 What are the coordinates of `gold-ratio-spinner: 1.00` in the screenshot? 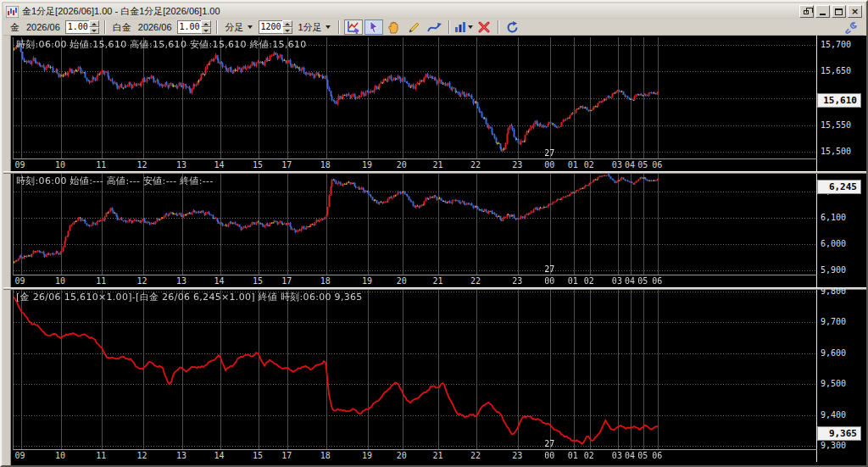 It's located at (82, 27).